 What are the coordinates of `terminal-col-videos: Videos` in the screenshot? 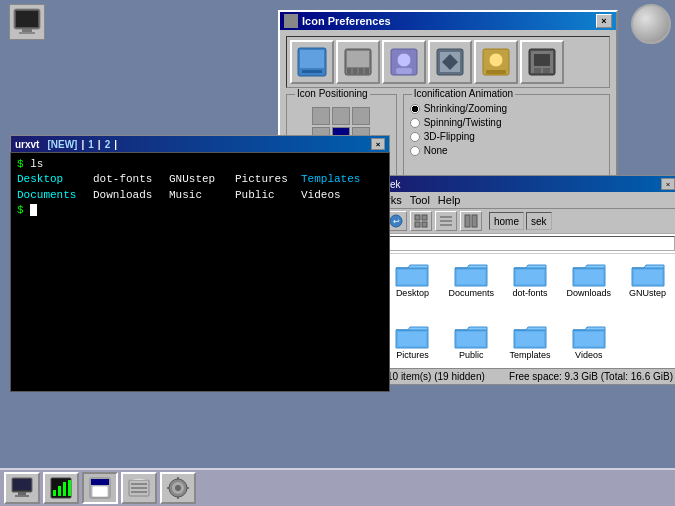 It's located at (321, 196).